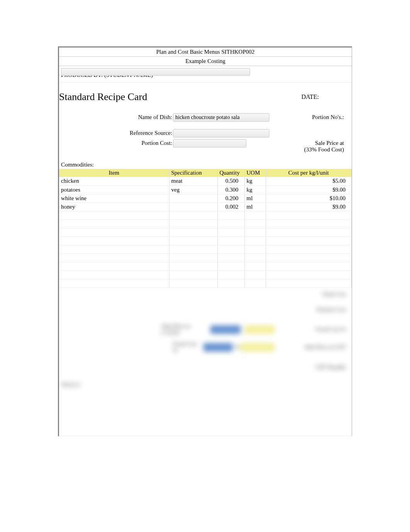  I want to click on cell-spec: meat, so click(193, 181).